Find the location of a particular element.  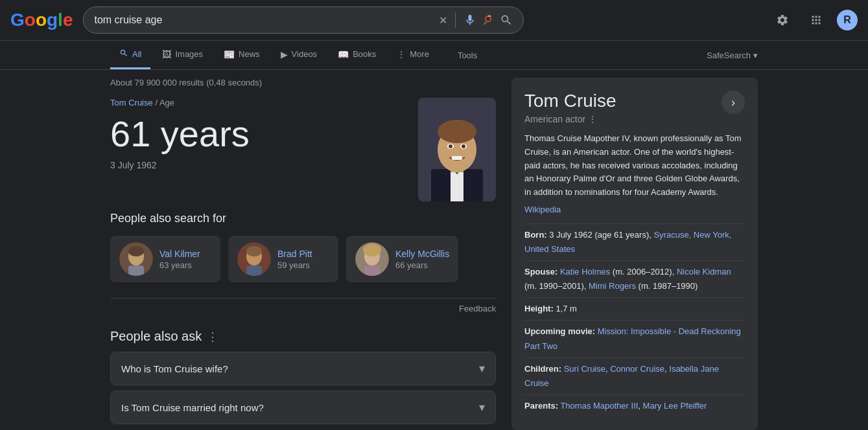

paa-more-icon: ⋮ is located at coordinates (213, 337).